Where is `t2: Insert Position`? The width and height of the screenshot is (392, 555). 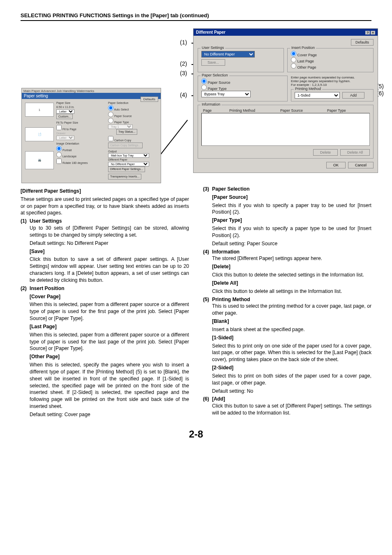
t2: Insert Position is located at coordinates (47, 288).